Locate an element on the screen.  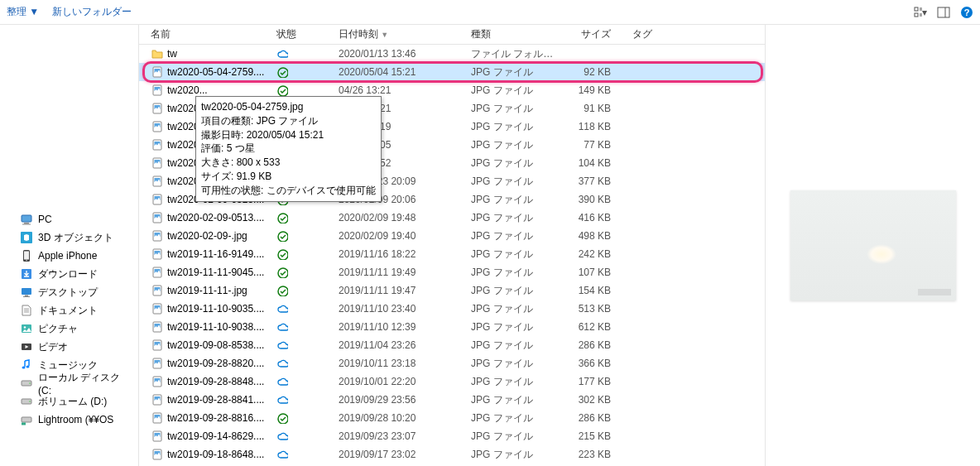
view-icon: ▾ is located at coordinates (920, 12).